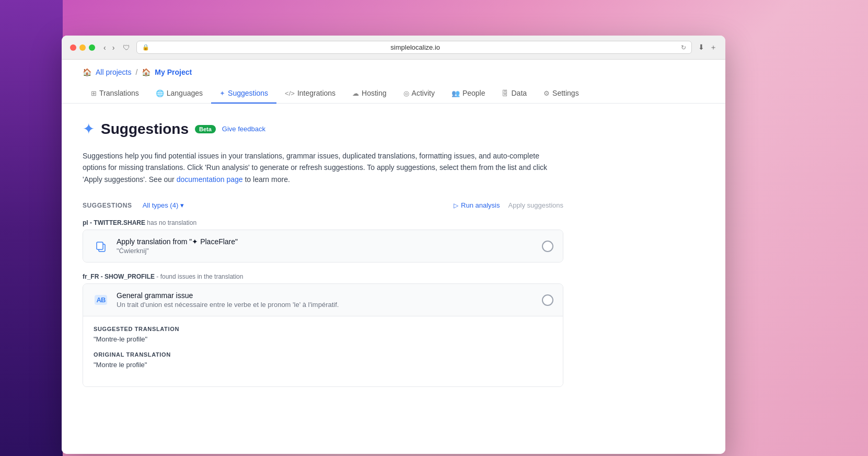 The image size is (868, 456). Describe the element at coordinates (146, 47) in the screenshot. I see `lock-icon: 🔒` at that location.